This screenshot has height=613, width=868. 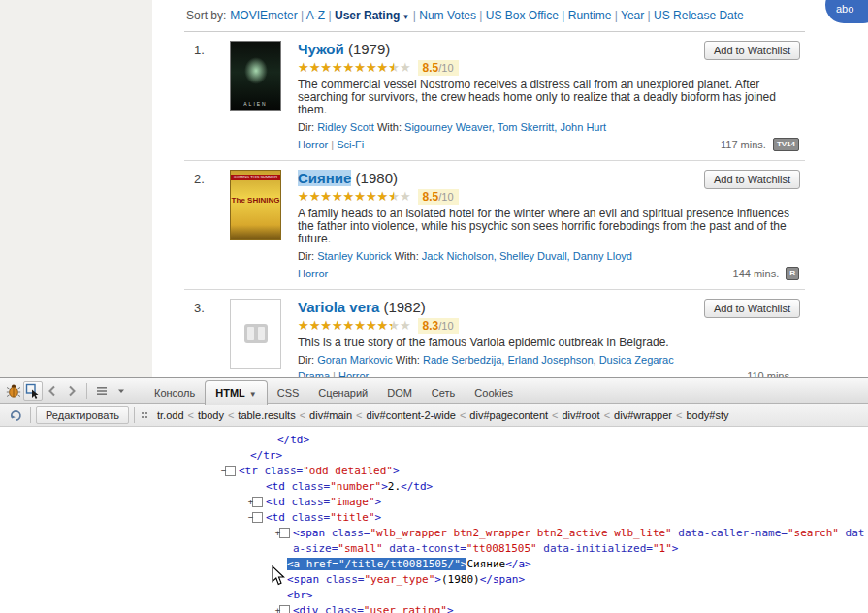 I want to click on cast-link: Sigourney Weaver, so click(x=448, y=127).